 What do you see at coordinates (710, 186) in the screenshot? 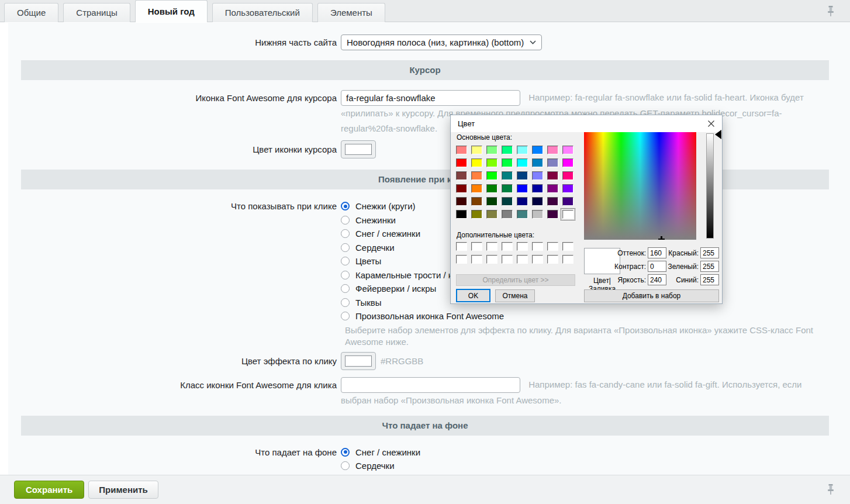
I see `luminance-strip` at bounding box center [710, 186].